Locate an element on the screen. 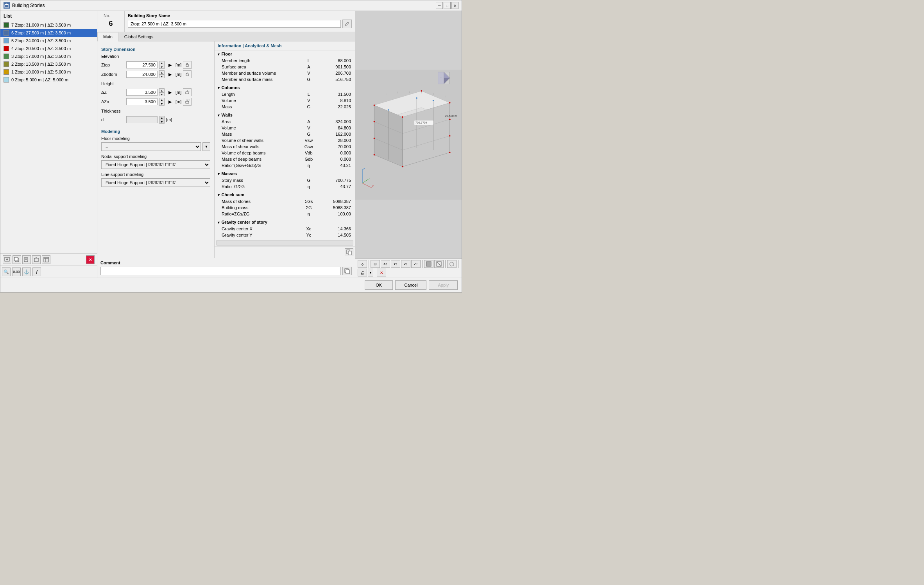 The image size is (924, 585). modeling-title: Modeling is located at coordinates (156, 131).